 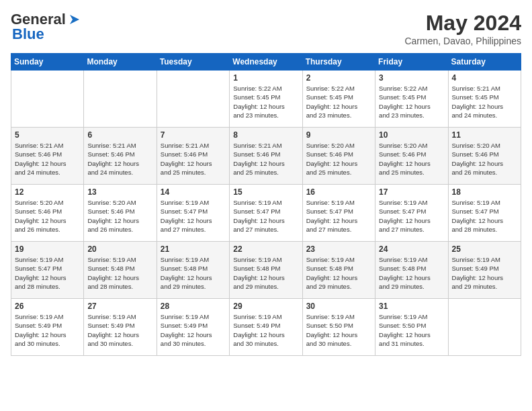 I want to click on calendar-cell: 15Sunrise: 5:19 AM Sunset: 5:47 PM Dayli…, so click(x=266, y=214).